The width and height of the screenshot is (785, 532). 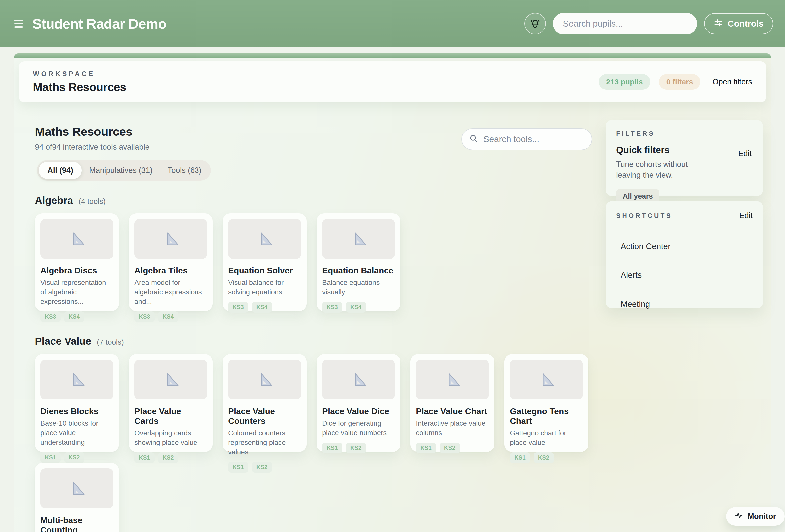 I want to click on workspace-header-card: WORKSPACE Maths Resources 213 pupils 0 f…, so click(x=392, y=82).